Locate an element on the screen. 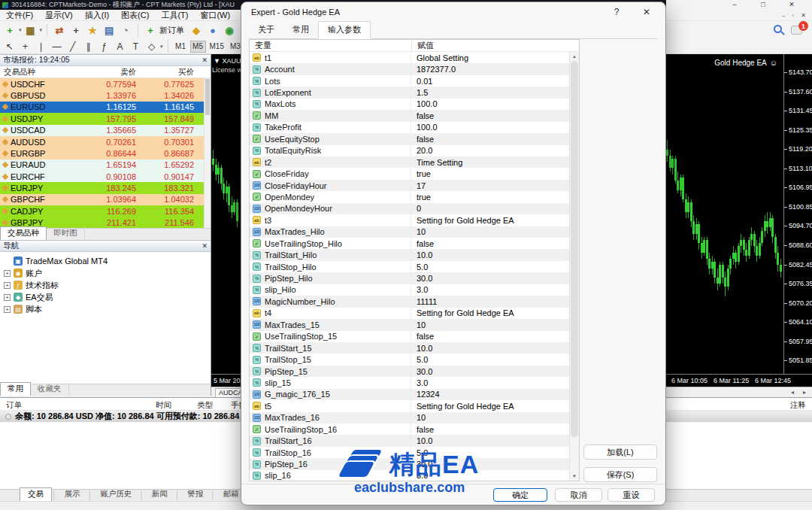 This screenshot has height=510, width=812. market-watch-row: USDCHF0.775940.77625 is located at coordinates (105, 84).